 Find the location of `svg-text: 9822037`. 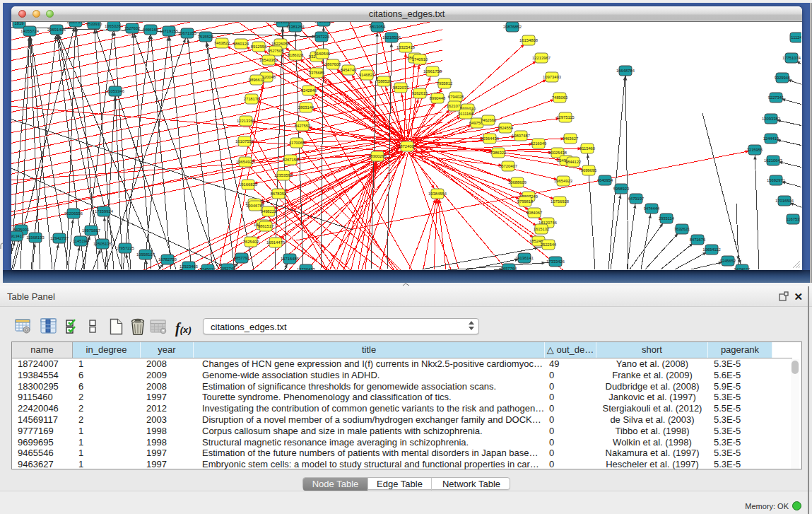

svg-text: 9822037 is located at coordinates (401, 88).